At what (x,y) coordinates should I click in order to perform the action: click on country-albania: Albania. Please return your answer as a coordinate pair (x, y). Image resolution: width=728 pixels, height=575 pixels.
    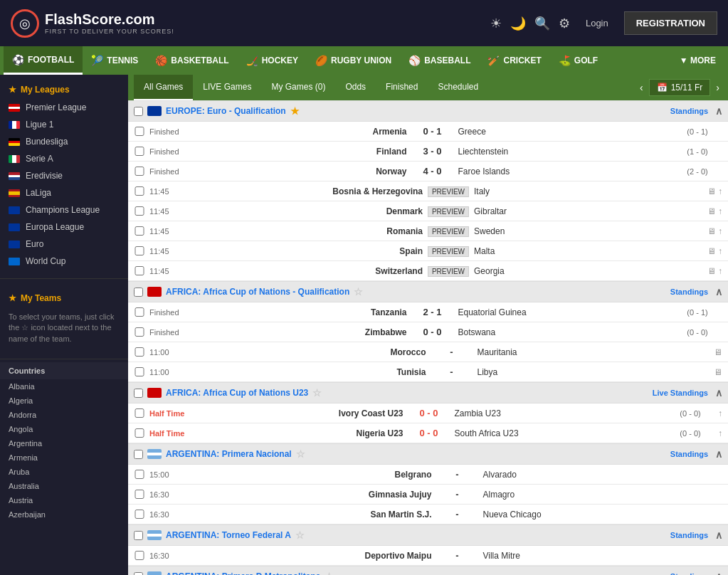
    Looking at the image, I should click on (64, 386).